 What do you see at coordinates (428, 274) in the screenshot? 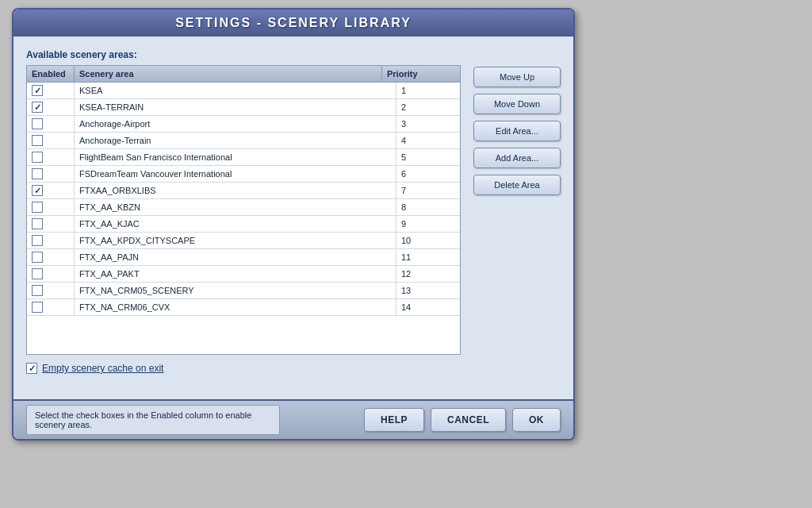
I see `priority-cell: 12` at bounding box center [428, 274].